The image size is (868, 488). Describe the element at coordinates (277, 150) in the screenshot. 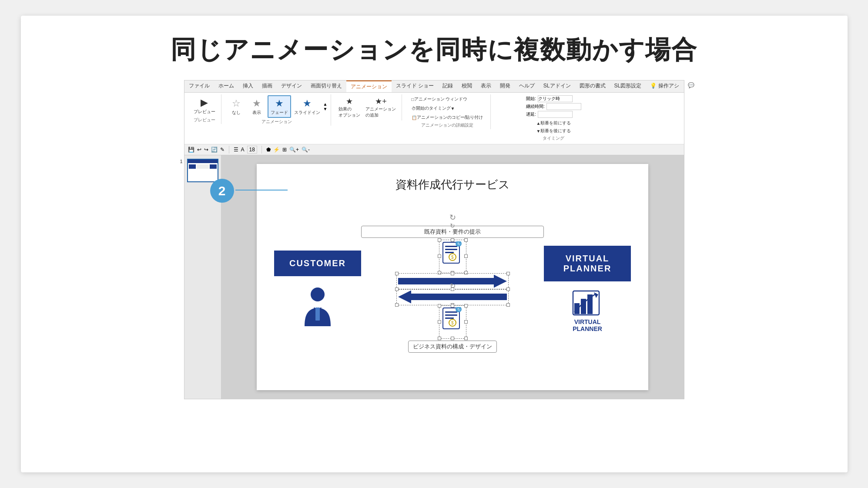

I see `connector-icon: ⚡` at that location.